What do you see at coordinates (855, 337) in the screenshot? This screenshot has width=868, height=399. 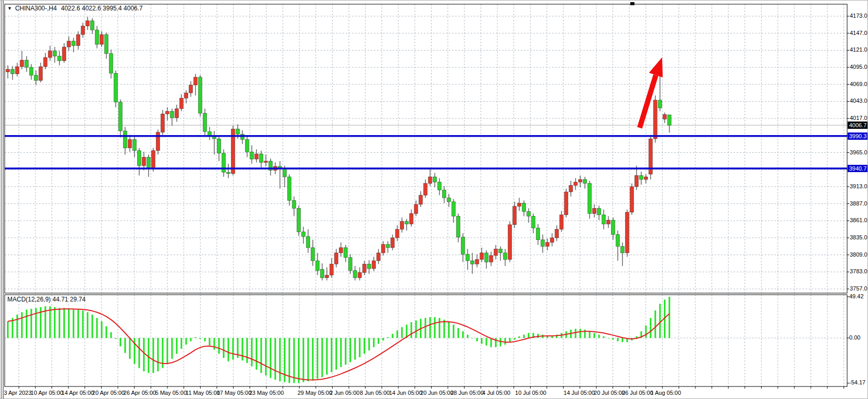 I see `macd-axis-zero: 0.00` at bounding box center [855, 337].